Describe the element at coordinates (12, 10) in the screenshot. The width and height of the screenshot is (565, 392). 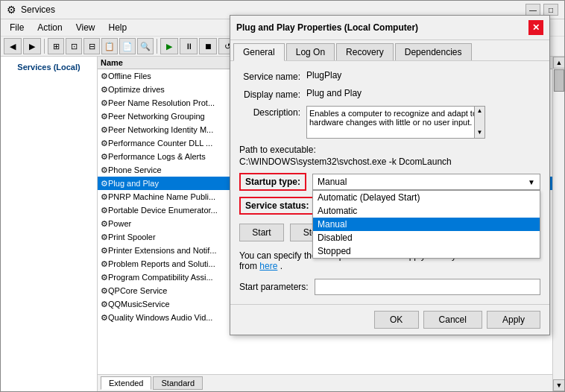
I see `app-icon: ⚙` at that location.